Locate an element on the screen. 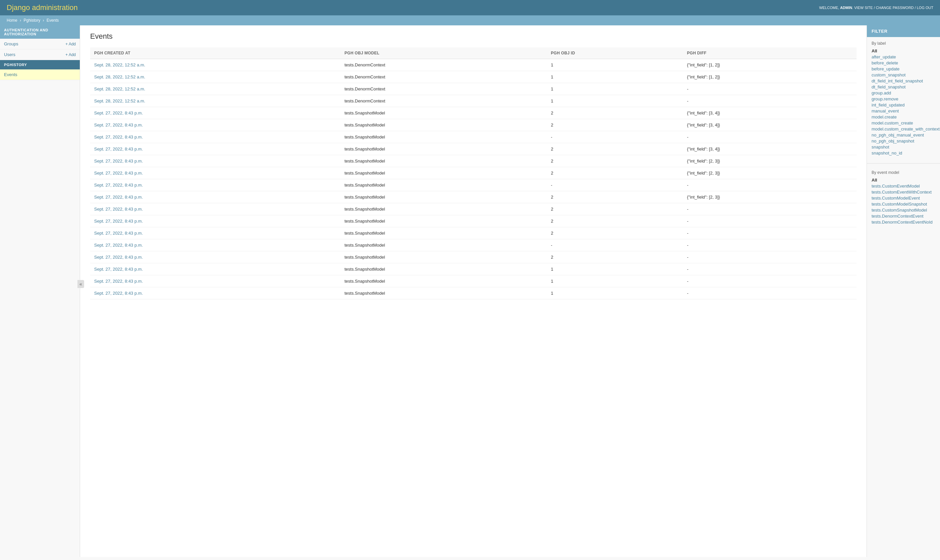 The width and height of the screenshot is (940, 560). filter-label-link: snapshot is located at coordinates (881, 147).